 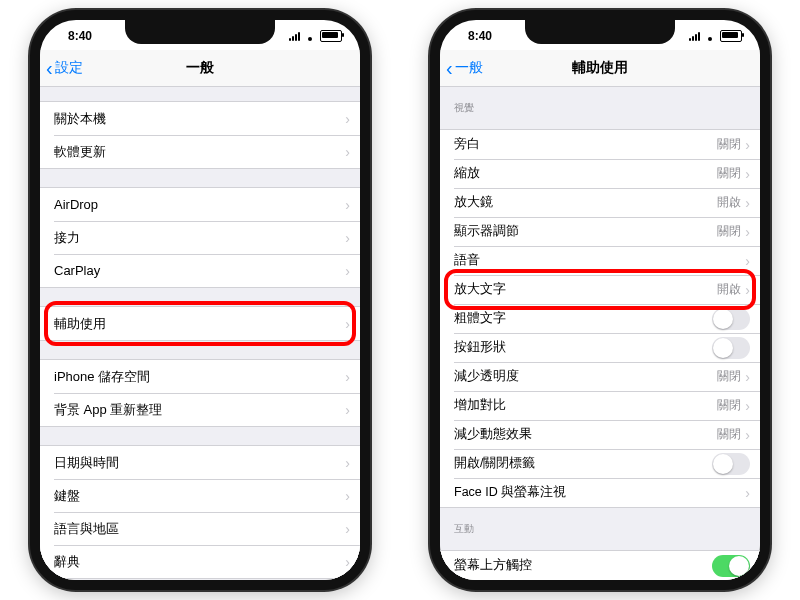 I want to click on settings-row: 放大鏡開啟›, so click(x=600, y=202).